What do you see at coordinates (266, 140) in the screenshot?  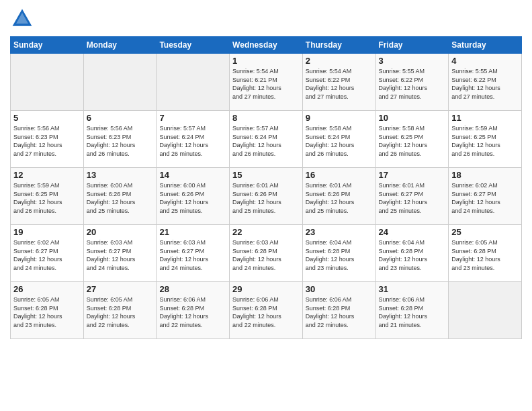 I see `day-cell: 8Sunrise: 5:57 AM Sunset: 6:24 PM Daylig…` at bounding box center [266, 140].